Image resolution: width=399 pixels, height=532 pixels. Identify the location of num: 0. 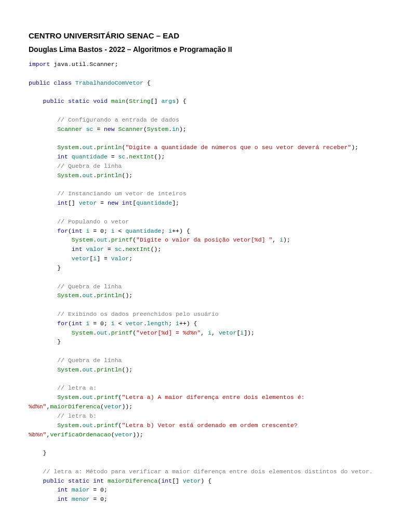
(102, 499).